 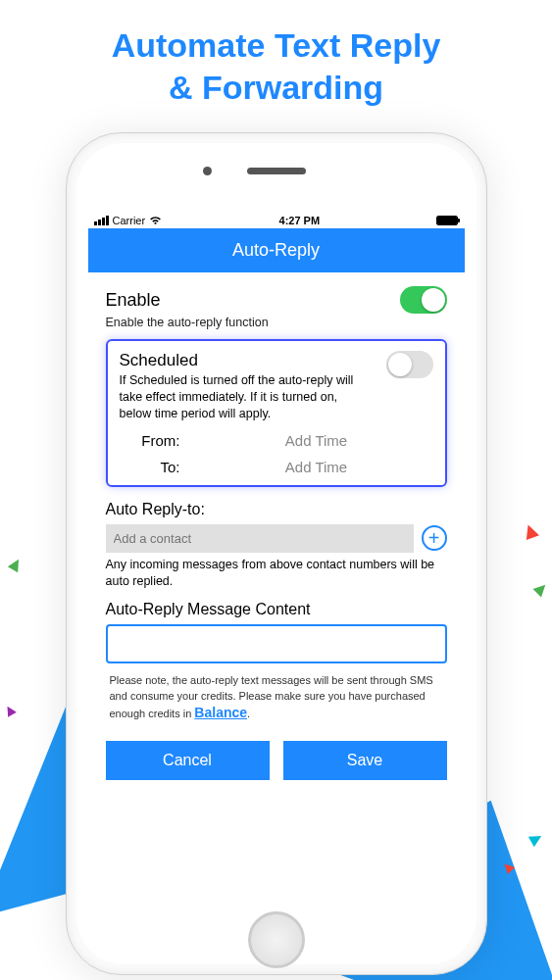 I want to click on phone-speaker, so click(x=276, y=171).